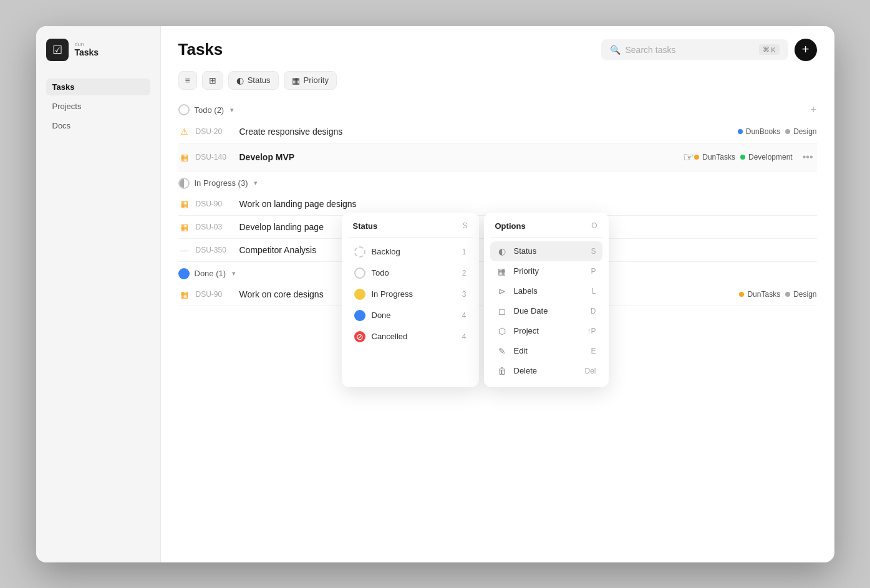  What do you see at coordinates (185, 132) in the screenshot?
I see `priority-warning-icon: ⚠` at bounding box center [185, 132].